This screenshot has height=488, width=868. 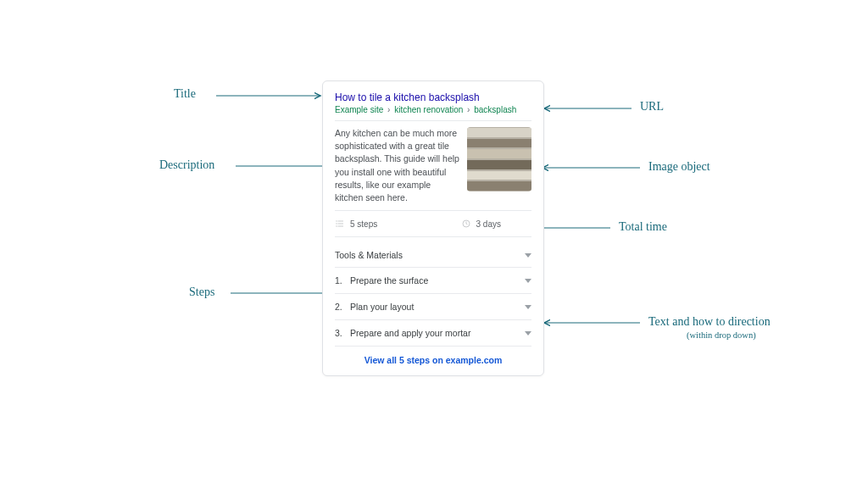 I want to click on step-row: 3. Prepare and apply your mortar, so click(x=433, y=332).